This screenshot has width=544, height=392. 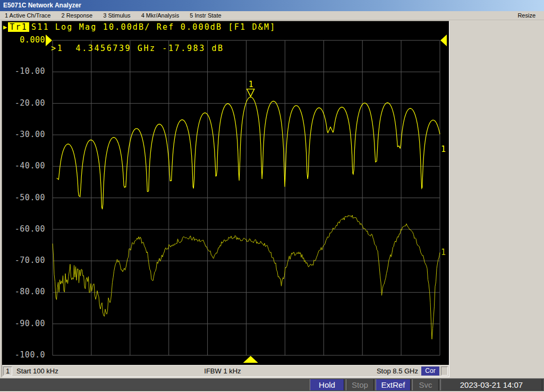 I want to click on y-axis-tick-label: -100.0, so click(x=25, y=355).